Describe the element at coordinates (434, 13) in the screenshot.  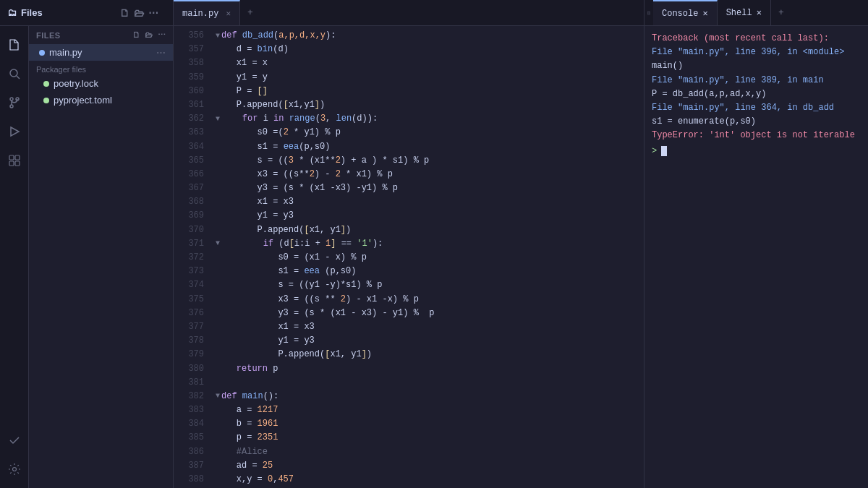
I see `top-bar: 🗂 Files 🗋 🗁 ⋯ main.py ✕ + Console ✕ Shel…` at that location.